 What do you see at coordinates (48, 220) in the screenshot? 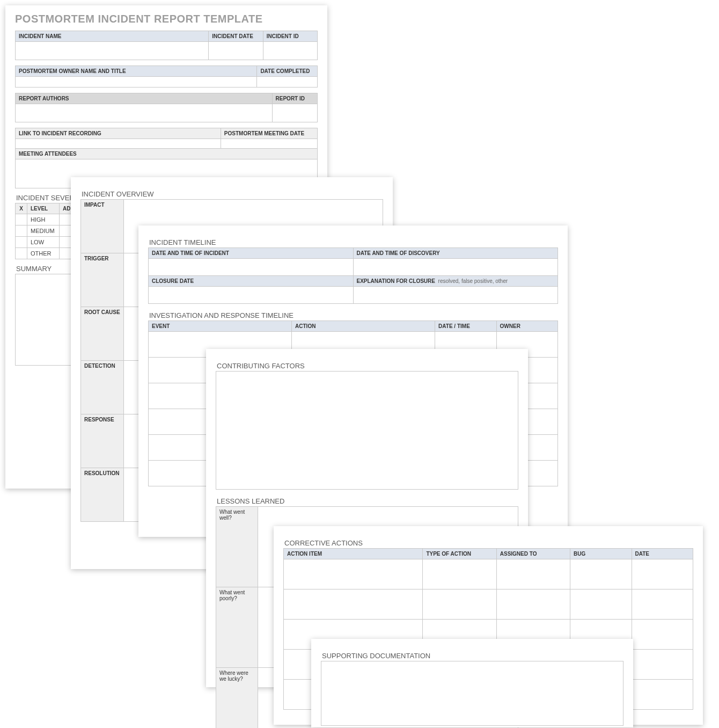
I see `table-row: HIGH` at bounding box center [48, 220].